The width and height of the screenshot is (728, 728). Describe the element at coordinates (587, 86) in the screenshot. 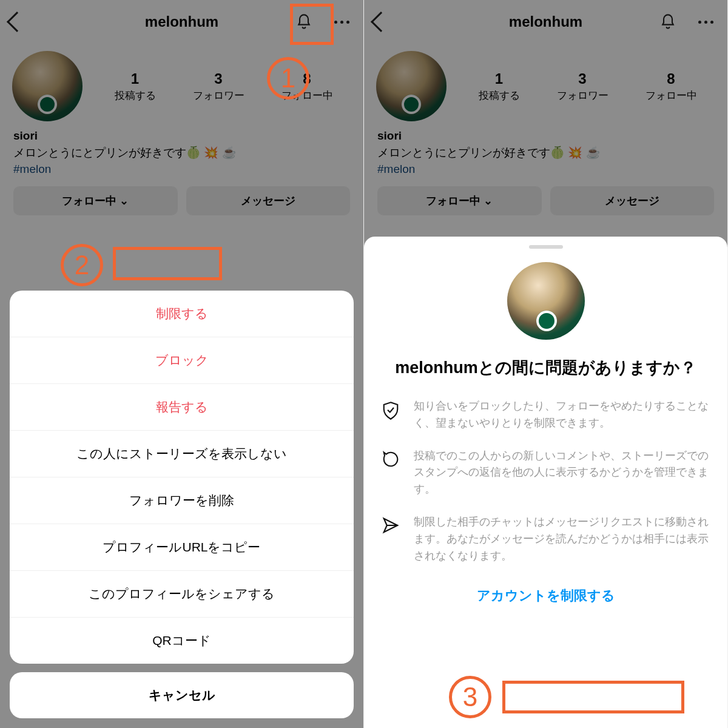

I see `stats-row: 1投稿する 3フォロワー 8フォロー中` at that location.